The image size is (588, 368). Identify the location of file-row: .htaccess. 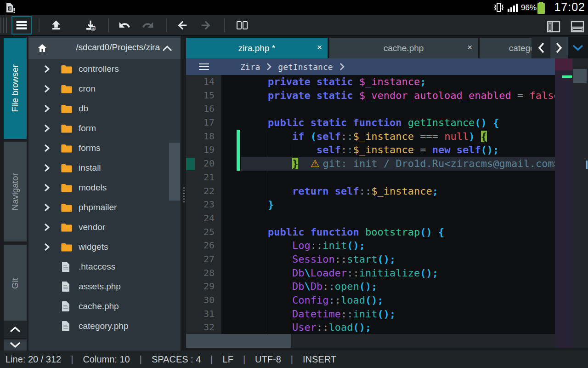
(105, 267).